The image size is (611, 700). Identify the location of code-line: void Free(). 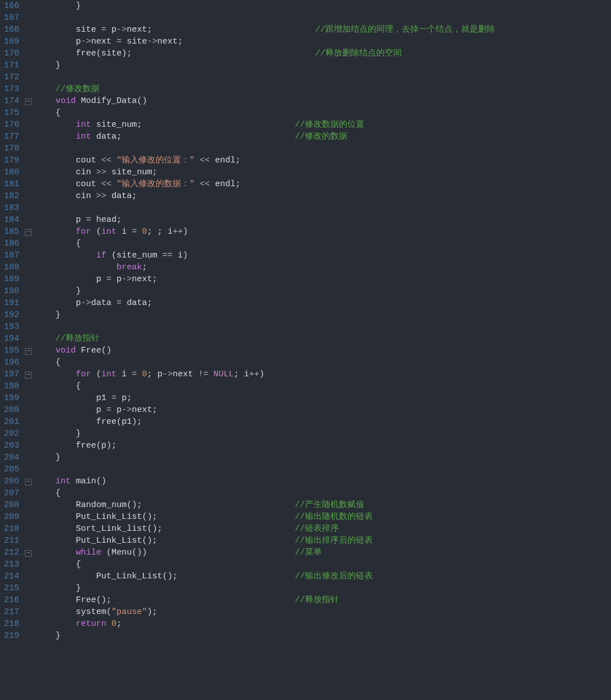
(320, 351).